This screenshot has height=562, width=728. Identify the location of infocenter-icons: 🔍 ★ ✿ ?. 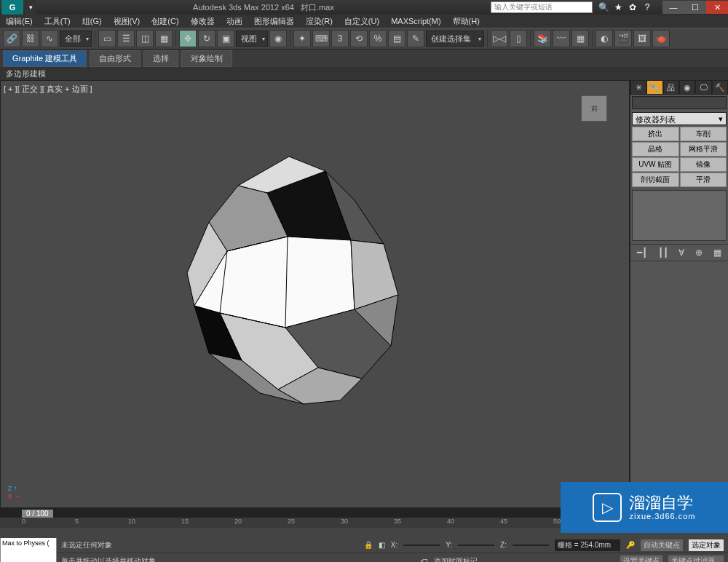
(625, 7).